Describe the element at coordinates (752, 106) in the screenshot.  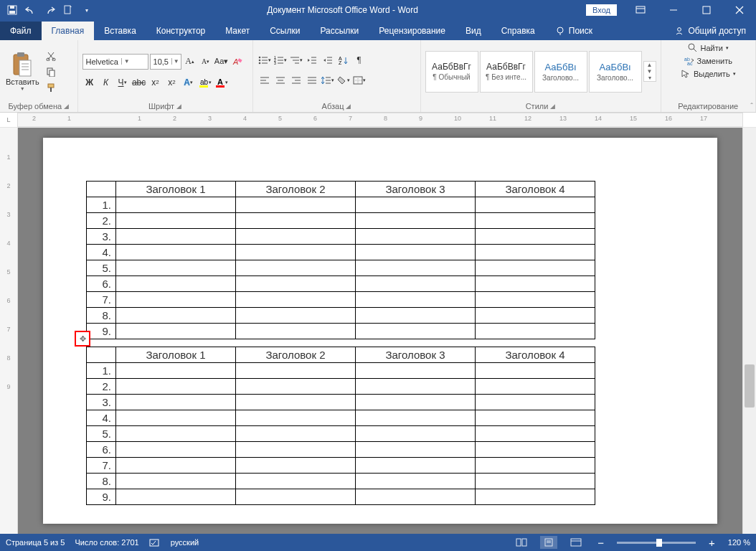
I see `collapse-ribbon-icon: ˆ` at that location.